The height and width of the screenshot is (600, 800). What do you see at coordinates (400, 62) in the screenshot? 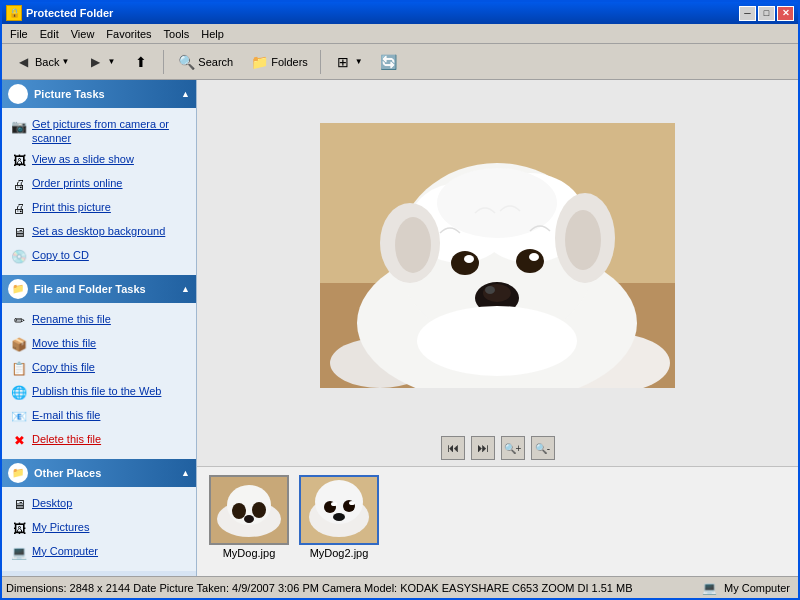
I see `toolbar: ◀ Back ▼ ▶ ▼ ⬆ 🔍 Search 📁 Folders ⊞ ▼ 🔄` at bounding box center [400, 62].